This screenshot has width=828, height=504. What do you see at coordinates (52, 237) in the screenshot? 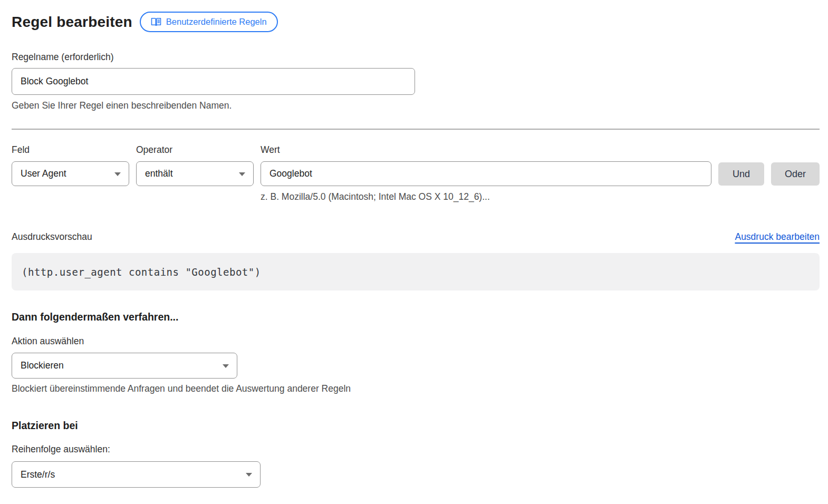
I see `expression-preview-label: Ausdrucksvorschau` at bounding box center [52, 237].